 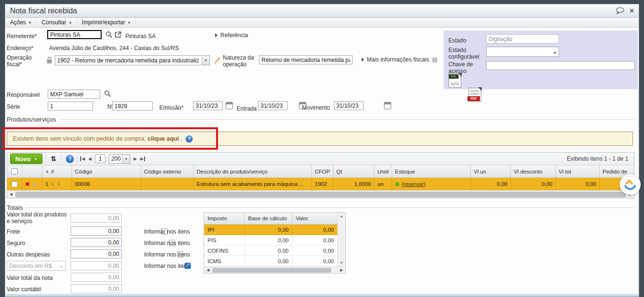 I want to click on xml-file-icon: XML </>, so click(x=455, y=81).